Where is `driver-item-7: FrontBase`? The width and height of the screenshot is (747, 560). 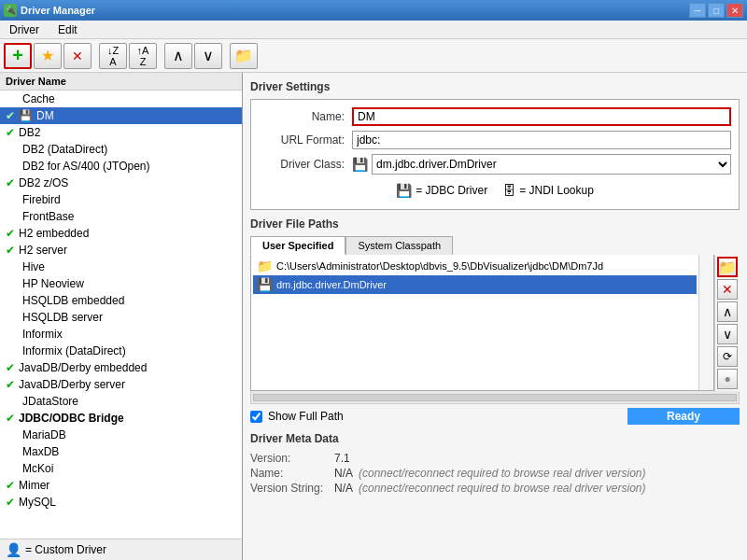
driver-item-7: FrontBase is located at coordinates (121, 217).